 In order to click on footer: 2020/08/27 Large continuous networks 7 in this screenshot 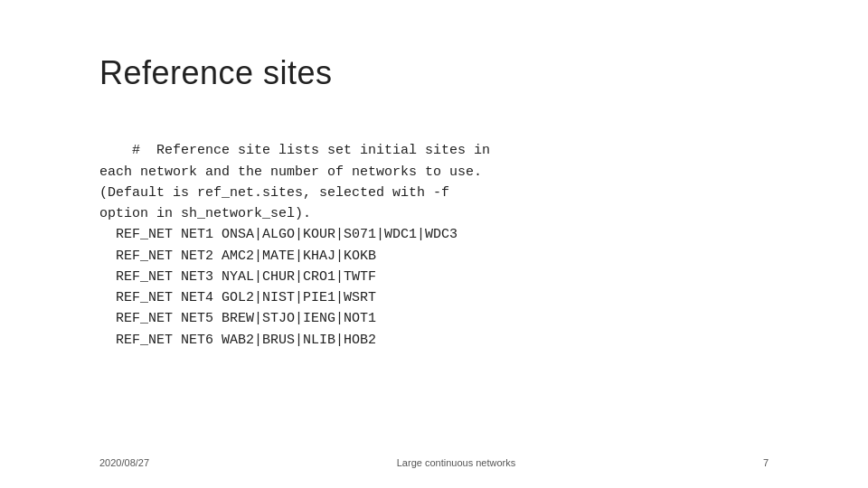, I will do `click(434, 463)`.